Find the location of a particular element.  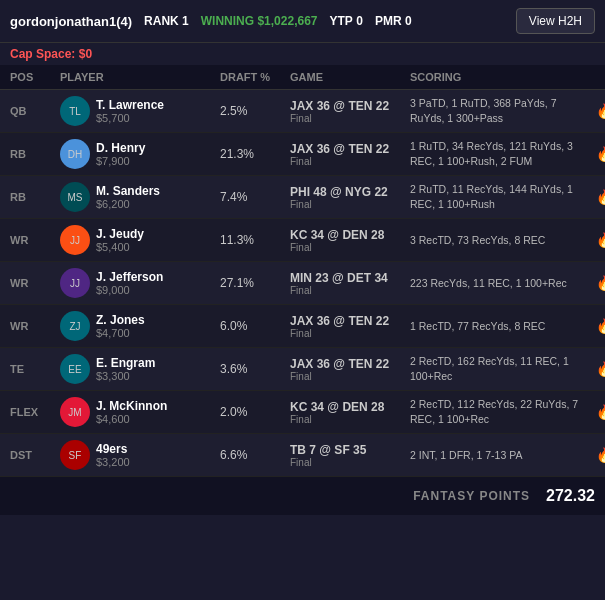

col-pos: POS is located at coordinates (35, 77).